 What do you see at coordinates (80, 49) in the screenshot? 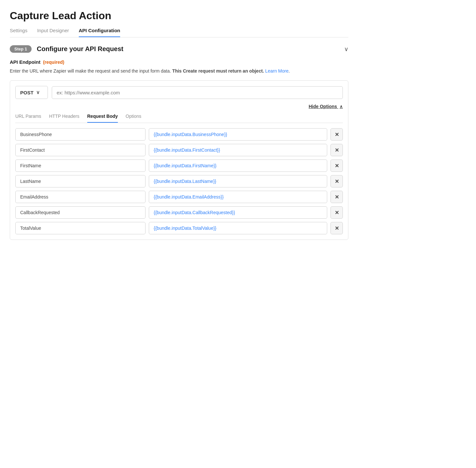
I see `step-title: Configure your API Request` at bounding box center [80, 49].